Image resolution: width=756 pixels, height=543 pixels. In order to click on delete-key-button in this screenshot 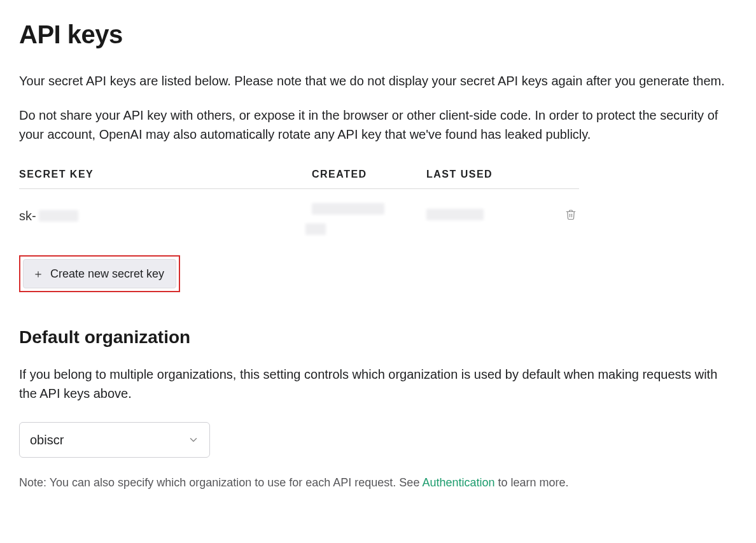, I will do `click(571, 215)`.